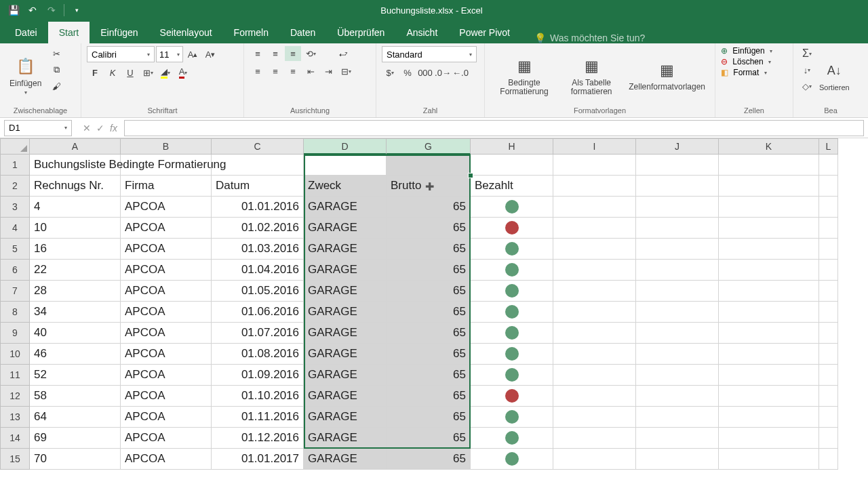  Describe the element at coordinates (15, 165) in the screenshot. I see `row-header: 1` at that location.